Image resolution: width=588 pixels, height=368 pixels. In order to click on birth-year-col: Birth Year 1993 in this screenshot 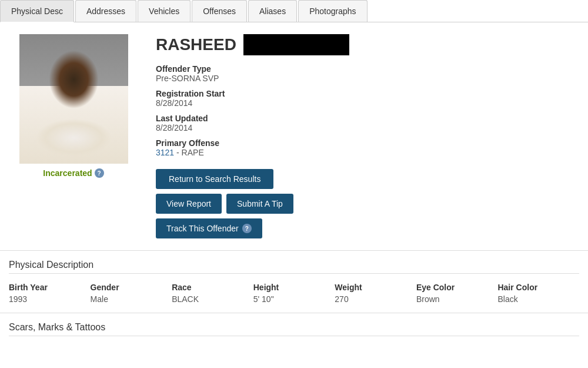, I will do `click(49, 293)`.